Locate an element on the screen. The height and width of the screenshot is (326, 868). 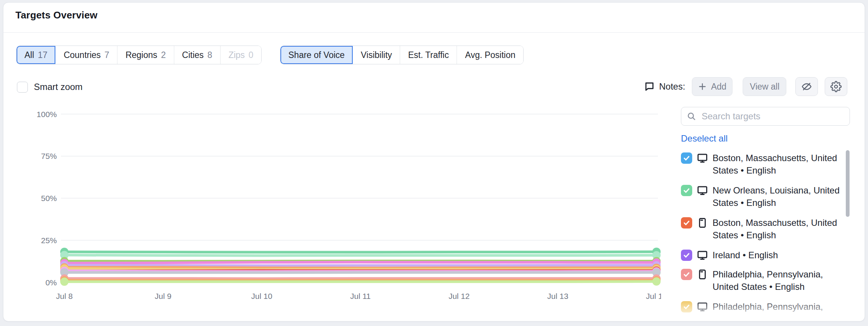
target-label: Ireland • English is located at coordinates (782, 255).